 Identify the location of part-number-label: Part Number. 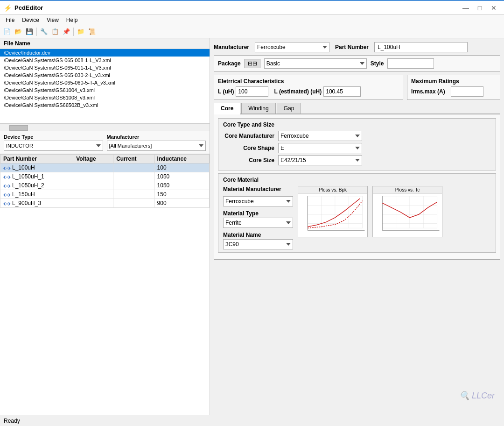
(352, 47).